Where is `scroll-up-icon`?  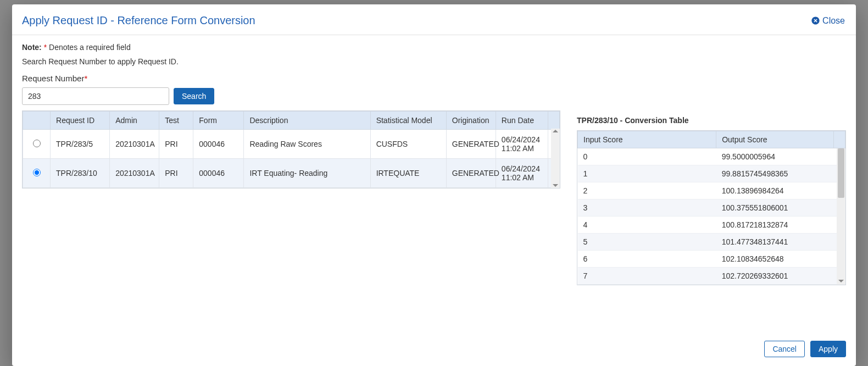
scroll-up-icon is located at coordinates (555, 131).